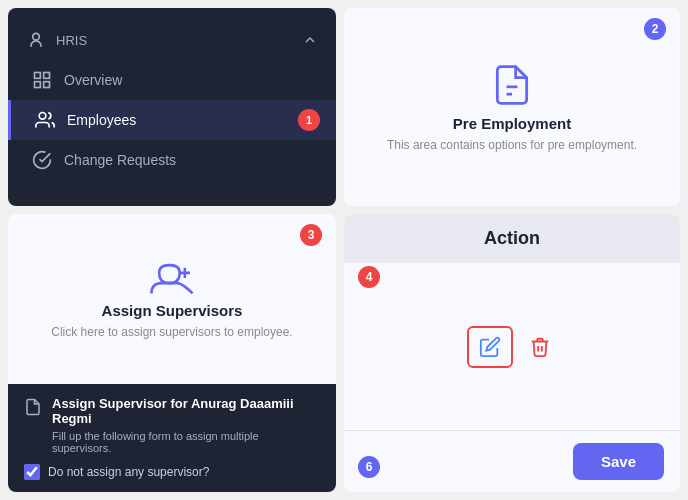  I want to click on action-delete-button, so click(540, 347).